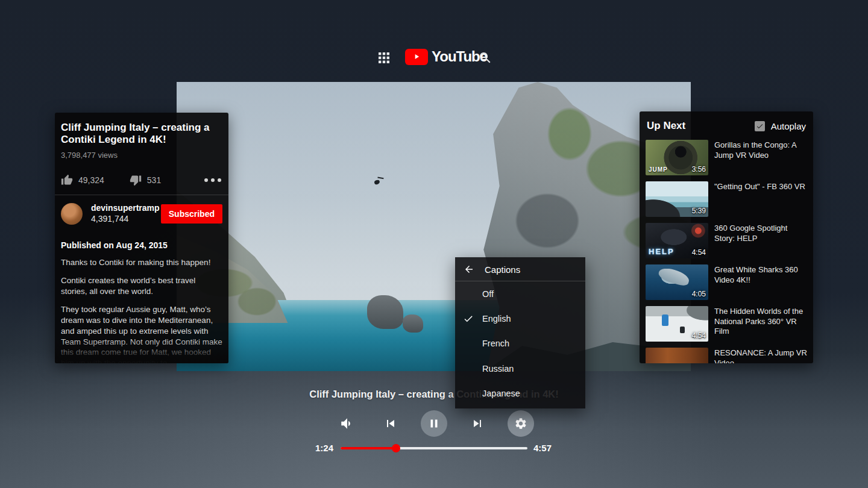  I want to click on up-next-panel: Up Next Autoplay JUMP 3:56 Gorillas in t…, so click(726, 237).